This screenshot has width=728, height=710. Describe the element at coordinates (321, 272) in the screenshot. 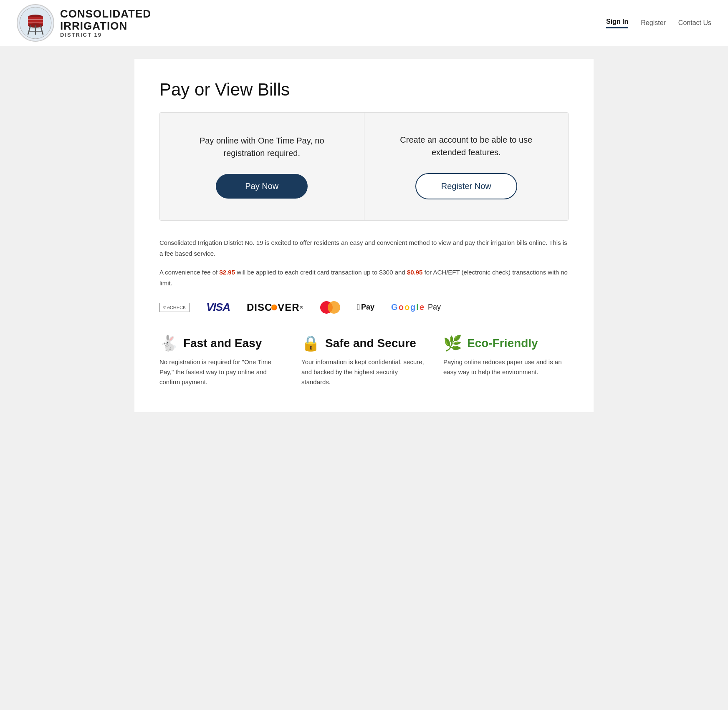

I see `fee-text-middle: will be applied to each credit card tran…` at that location.